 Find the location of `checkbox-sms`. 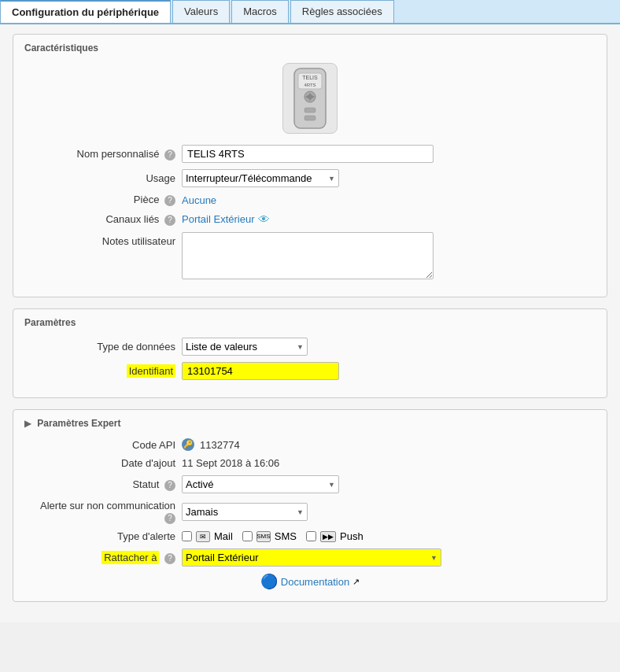

checkbox-sms is located at coordinates (247, 537).